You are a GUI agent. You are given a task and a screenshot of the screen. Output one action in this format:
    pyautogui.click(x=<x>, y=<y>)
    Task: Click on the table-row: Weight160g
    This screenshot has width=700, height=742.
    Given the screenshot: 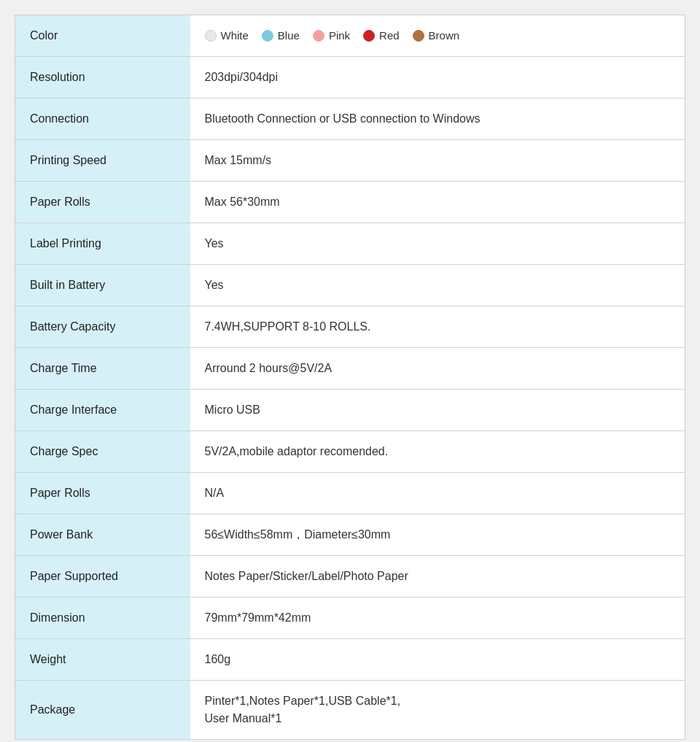 What is the action you would take?
    pyautogui.click(x=350, y=660)
    